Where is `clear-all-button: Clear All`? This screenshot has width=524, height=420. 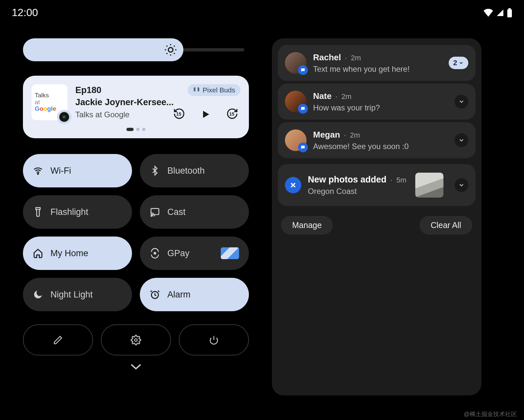
clear-all-button: Clear All is located at coordinates (446, 225).